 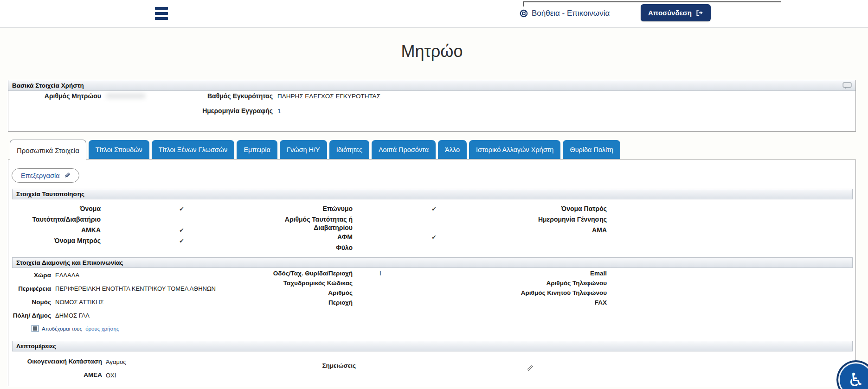 I want to click on tab-citizen-box: Θυρίδα Πολίτη, so click(x=592, y=149).